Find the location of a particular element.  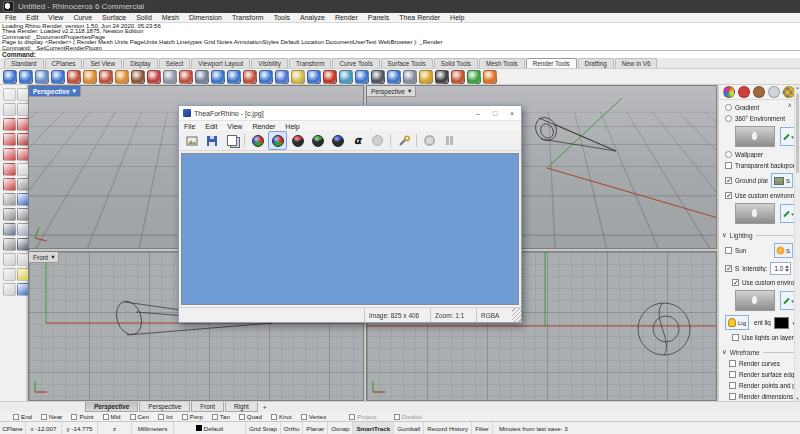

menu-item: Thea Render is located at coordinates (420, 18).